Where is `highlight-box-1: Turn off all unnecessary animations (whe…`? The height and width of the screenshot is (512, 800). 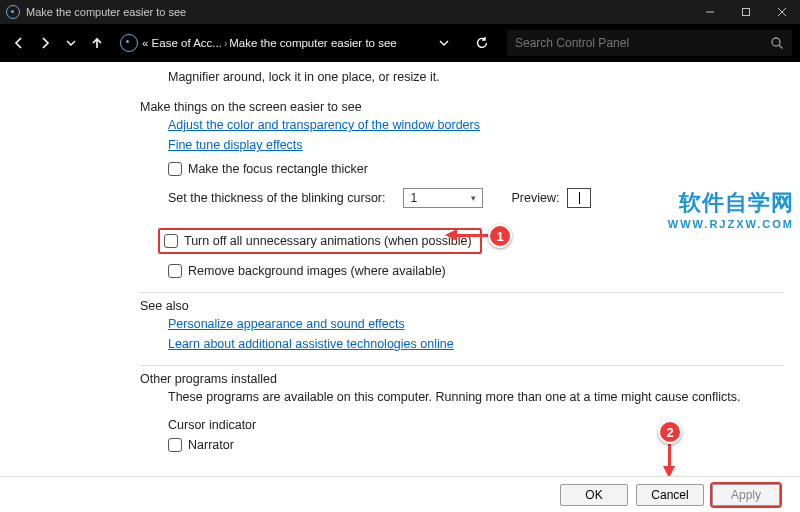 highlight-box-1: Turn off all unnecessary animations (whe… is located at coordinates (320, 241).